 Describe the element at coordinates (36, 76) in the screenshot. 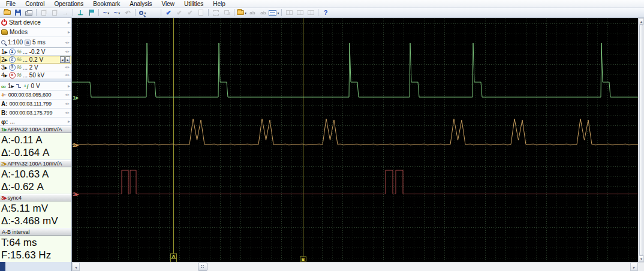

I see `channel-4-row: 4▸ × % ... 50 kV ◂▸` at that location.